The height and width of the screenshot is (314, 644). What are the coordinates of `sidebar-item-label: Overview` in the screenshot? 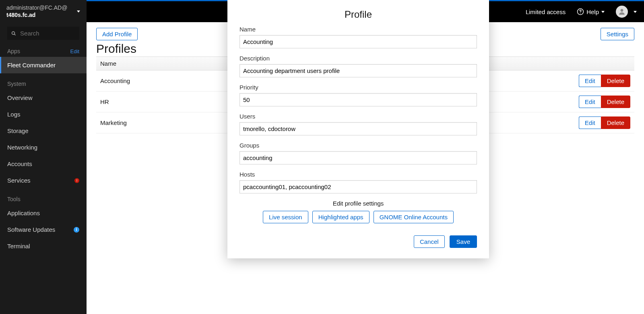 It's located at (20, 98).